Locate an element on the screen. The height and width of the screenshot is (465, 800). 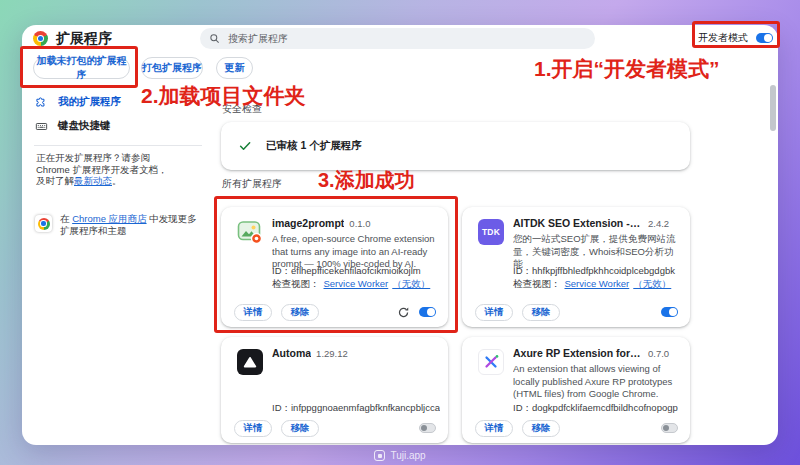
extension-version: 2.4.2 is located at coordinates (658, 224).